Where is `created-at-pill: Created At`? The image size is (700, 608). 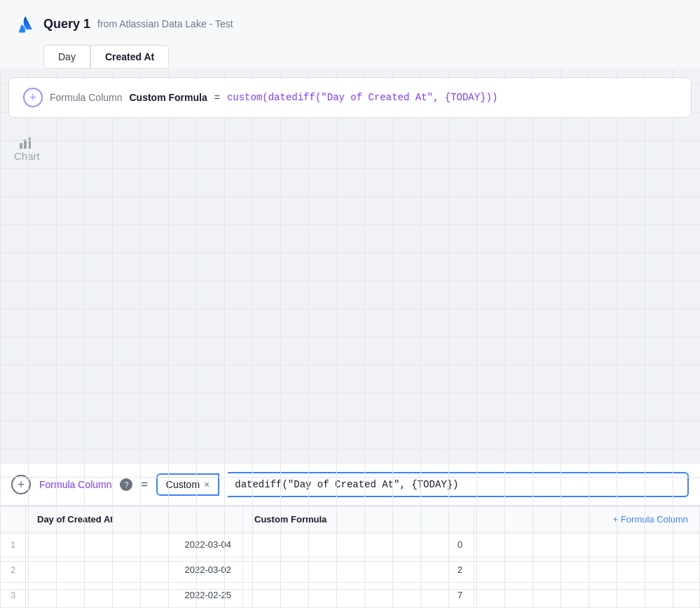 created-at-pill: Created At is located at coordinates (130, 57).